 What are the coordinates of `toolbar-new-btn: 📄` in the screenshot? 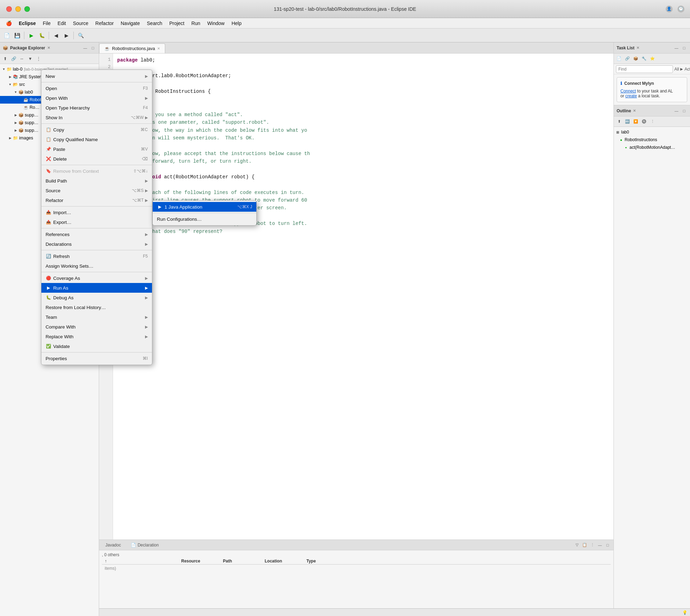 It's located at (7, 35).